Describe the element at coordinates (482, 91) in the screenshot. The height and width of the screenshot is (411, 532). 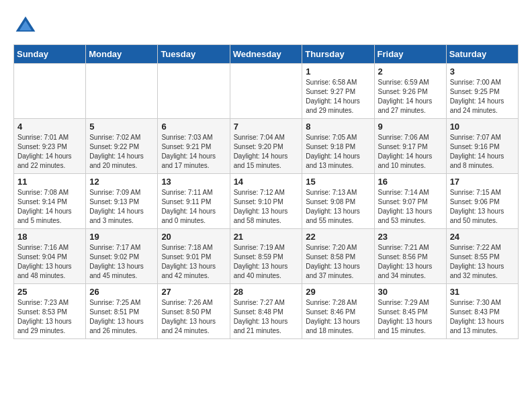
I see `calendar-cell: 3Sunrise: 7:00 AMSunset: 9:25 PMDaylight…` at that location.